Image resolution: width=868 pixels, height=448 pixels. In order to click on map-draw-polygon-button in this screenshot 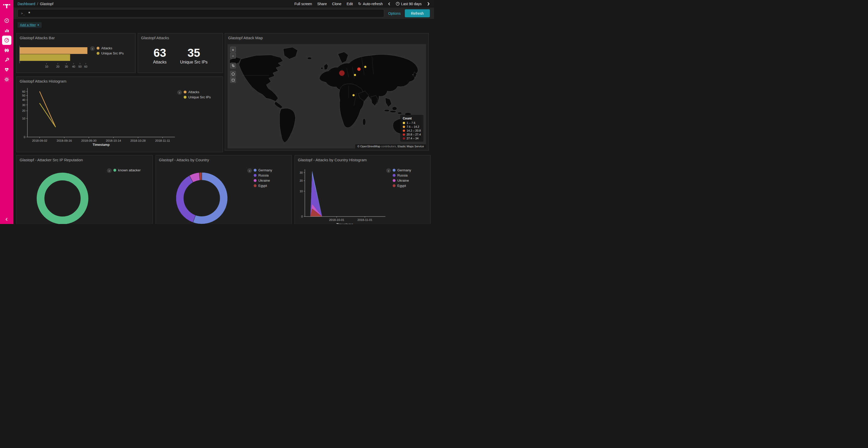, I will do `click(233, 74)`.